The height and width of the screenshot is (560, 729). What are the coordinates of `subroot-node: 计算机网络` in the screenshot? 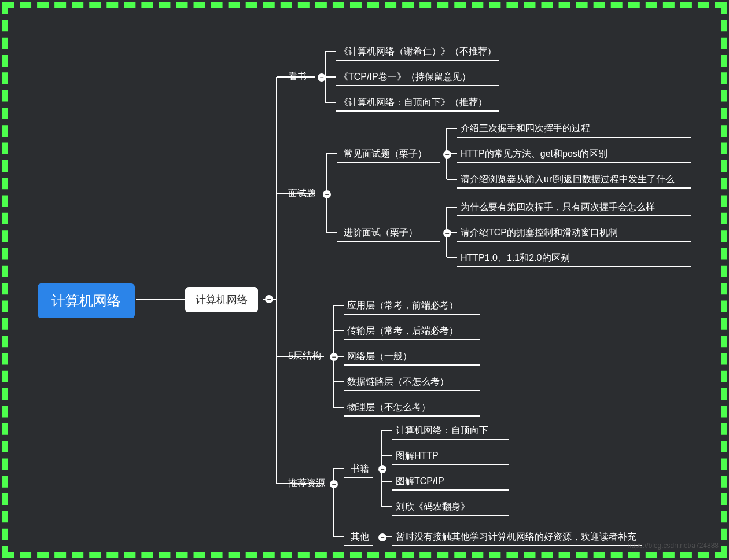 It's located at (222, 300).